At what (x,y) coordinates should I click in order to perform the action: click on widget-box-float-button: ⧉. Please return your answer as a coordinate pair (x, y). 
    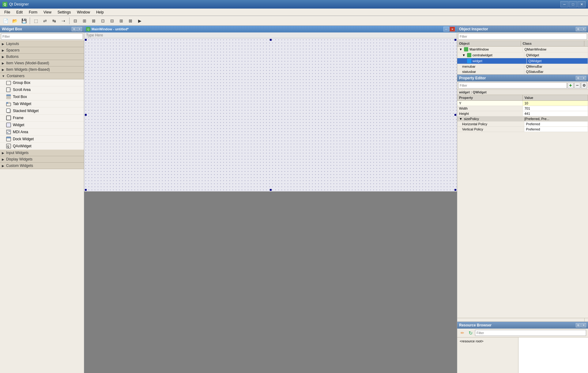
    Looking at the image, I should click on (74, 29).